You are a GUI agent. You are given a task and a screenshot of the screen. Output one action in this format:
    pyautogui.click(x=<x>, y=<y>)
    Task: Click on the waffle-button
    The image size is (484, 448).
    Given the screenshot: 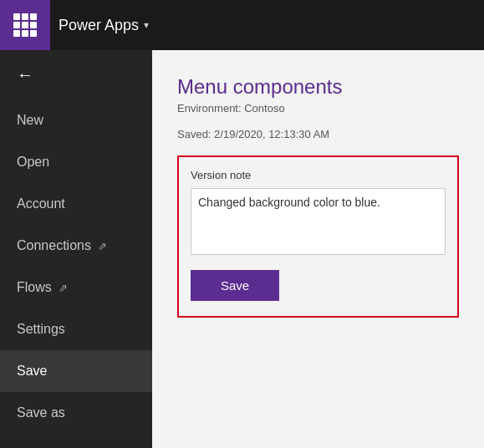 What is the action you would take?
    pyautogui.click(x=25, y=25)
    